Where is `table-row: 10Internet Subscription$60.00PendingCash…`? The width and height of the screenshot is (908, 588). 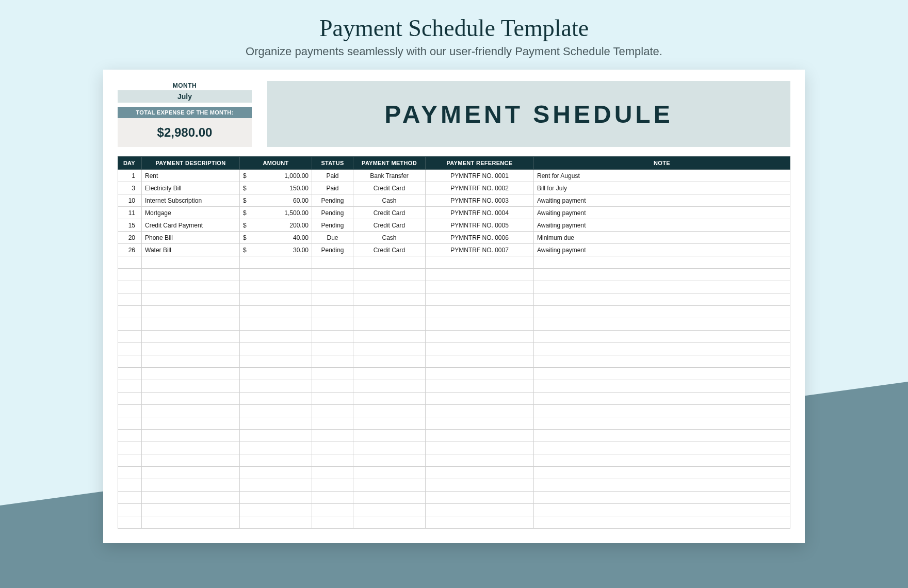 table-row: 10Internet Subscription$60.00PendingCash… is located at coordinates (454, 201).